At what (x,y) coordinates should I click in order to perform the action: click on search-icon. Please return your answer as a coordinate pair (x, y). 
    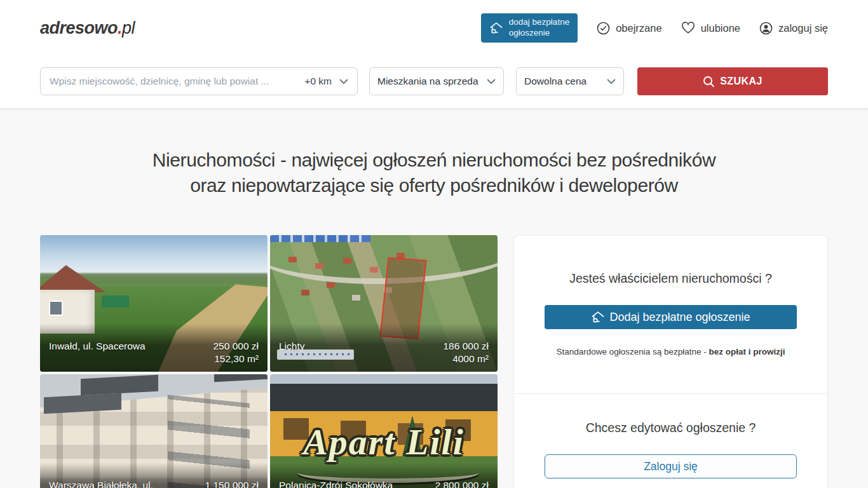
    Looking at the image, I should click on (709, 81).